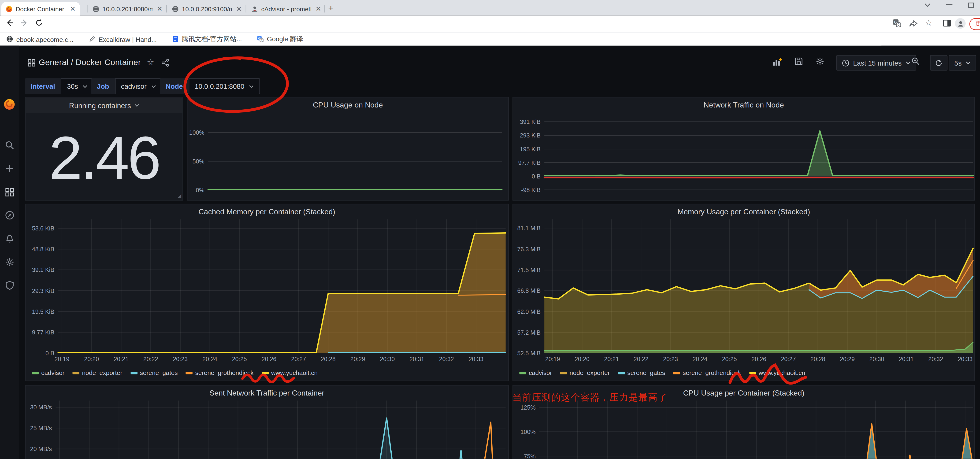  Describe the element at coordinates (134, 86) in the screenshot. I see `variable-value: cadvisor` at that location.